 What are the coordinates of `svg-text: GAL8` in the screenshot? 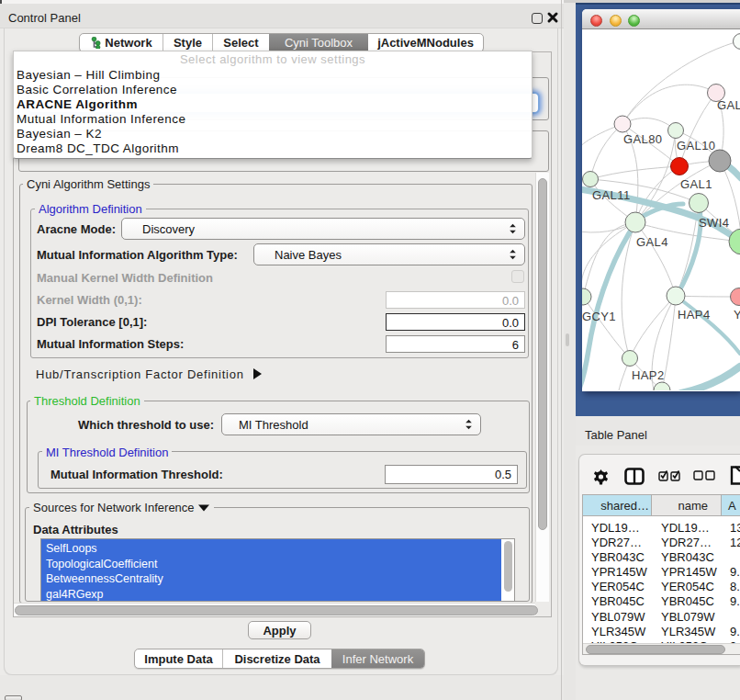 It's located at (729, 105).